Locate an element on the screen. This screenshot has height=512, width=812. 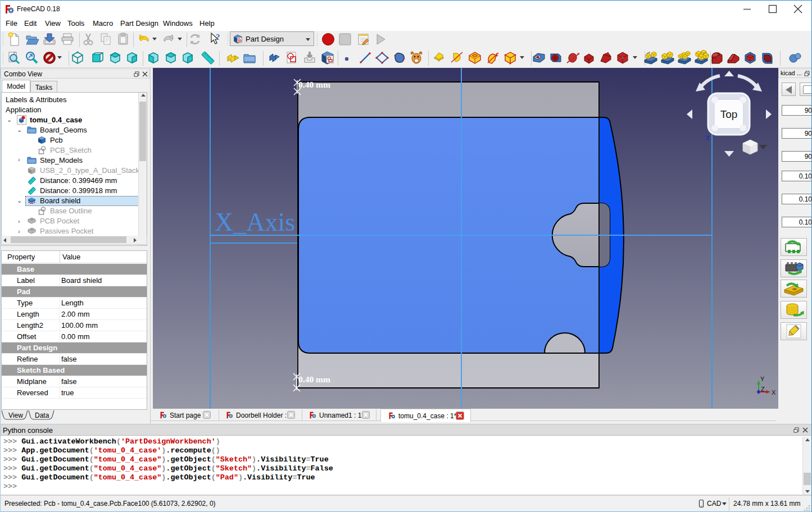
svg-text: Z is located at coordinates (763, 389).